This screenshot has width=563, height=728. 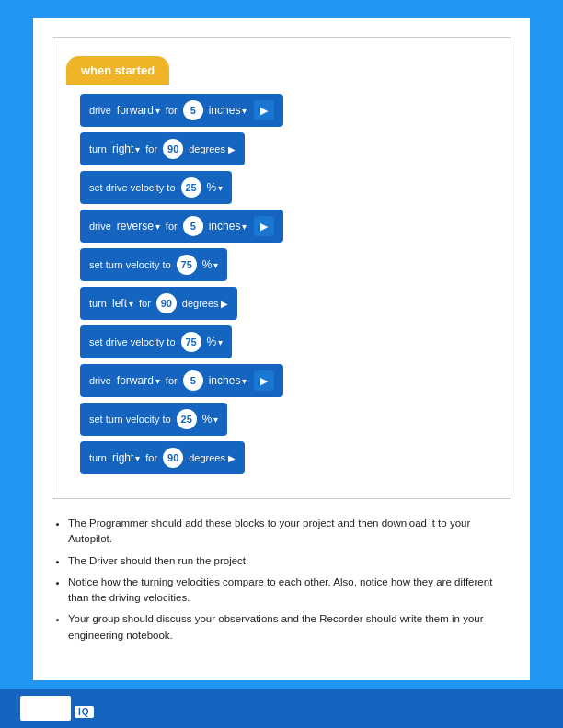 I want to click on degrees-label-2: degrees, so click(x=206, y=303).